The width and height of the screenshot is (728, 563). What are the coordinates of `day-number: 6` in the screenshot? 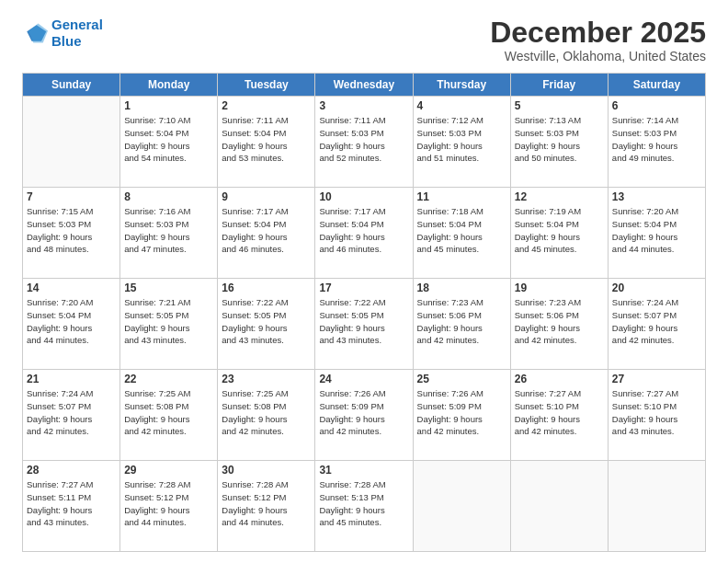 It's located at (656, 106).